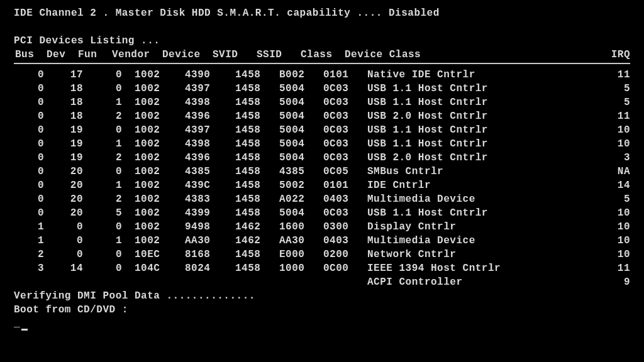  I want to click on cell-ssid: 5002, so click(301, 185).